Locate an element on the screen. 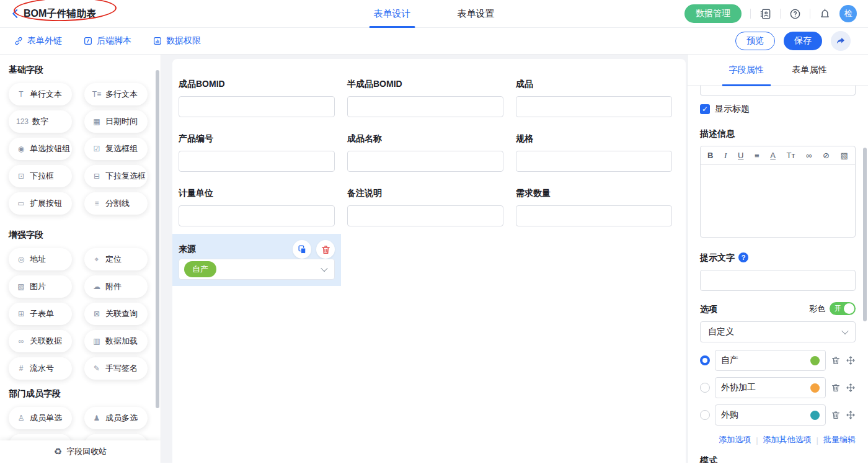 This screenshot has width=868, height=464. form-field: 计量单位 is located at coordinates (257, 207).